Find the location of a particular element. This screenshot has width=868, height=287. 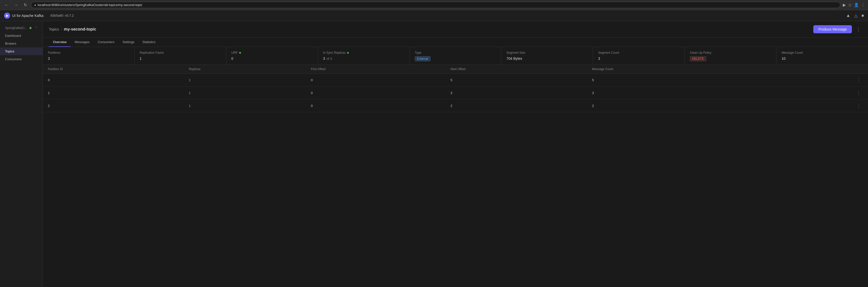

browser-actions: ▶ ☆ 👤 ⋮ is located at coordinates (854, 5).